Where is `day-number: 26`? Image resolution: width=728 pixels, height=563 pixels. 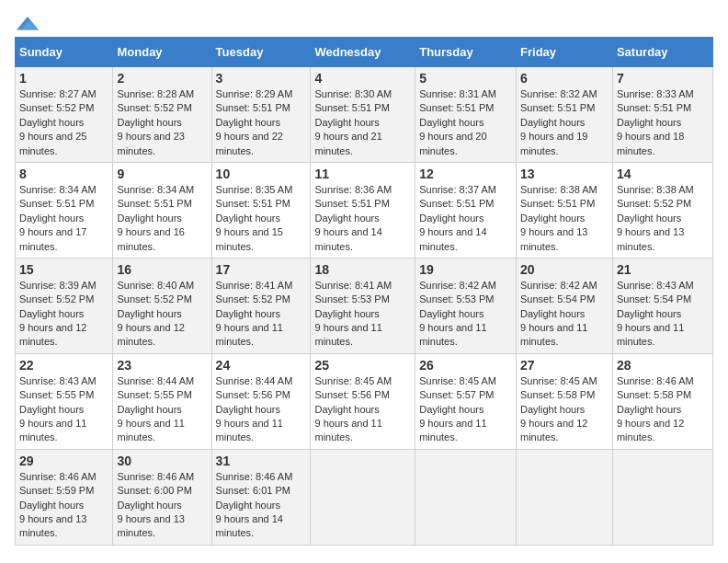
day-number: 26 is located at coordinates (465, 365).